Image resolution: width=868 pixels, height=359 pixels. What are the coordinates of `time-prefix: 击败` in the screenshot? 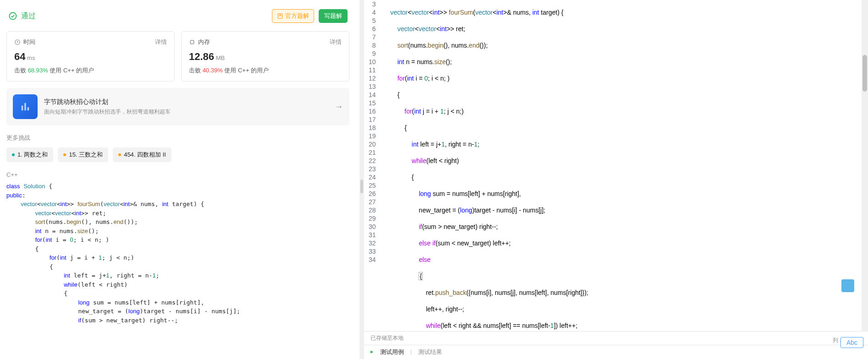 It's located at (20, 71).